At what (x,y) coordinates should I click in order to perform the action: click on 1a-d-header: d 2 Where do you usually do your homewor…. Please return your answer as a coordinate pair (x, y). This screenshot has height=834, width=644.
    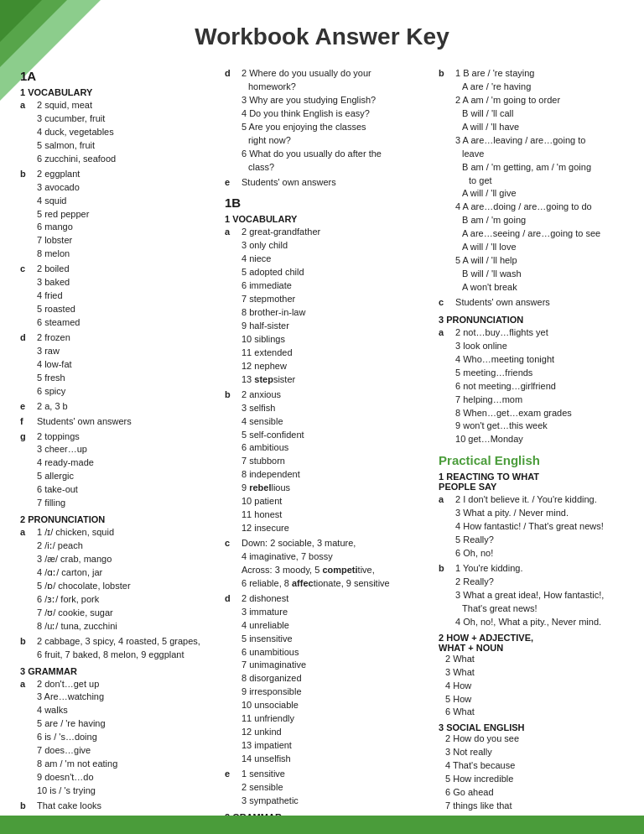
    Looking at the image, I should click on (327, 121).